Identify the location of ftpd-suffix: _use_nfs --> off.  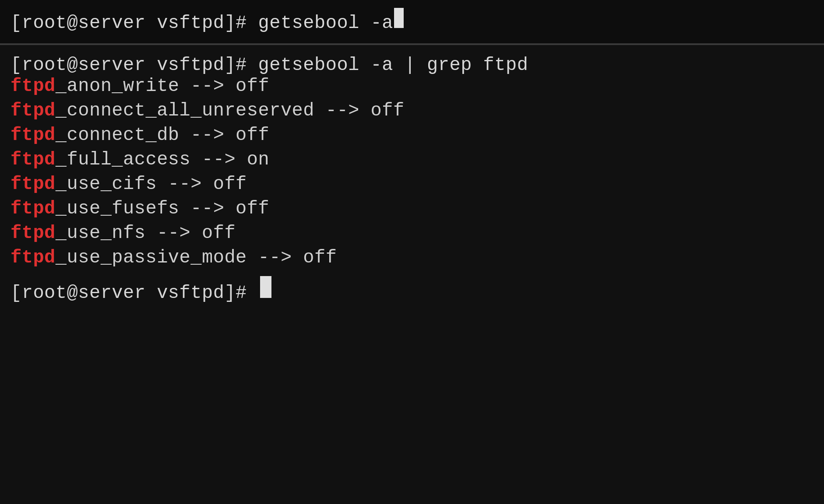
(145, 233).